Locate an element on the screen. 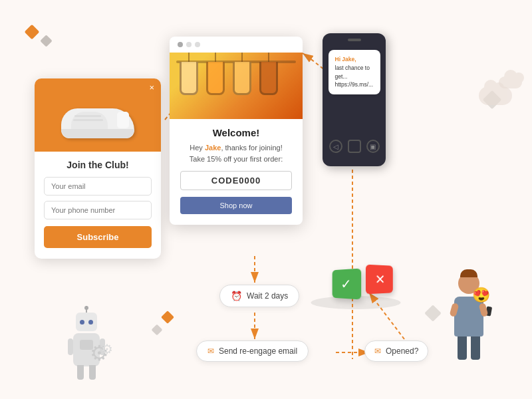 The width and height of the screenshot is (532, 399). promo-code: CODE0000 is located at coordinates (236, 181).